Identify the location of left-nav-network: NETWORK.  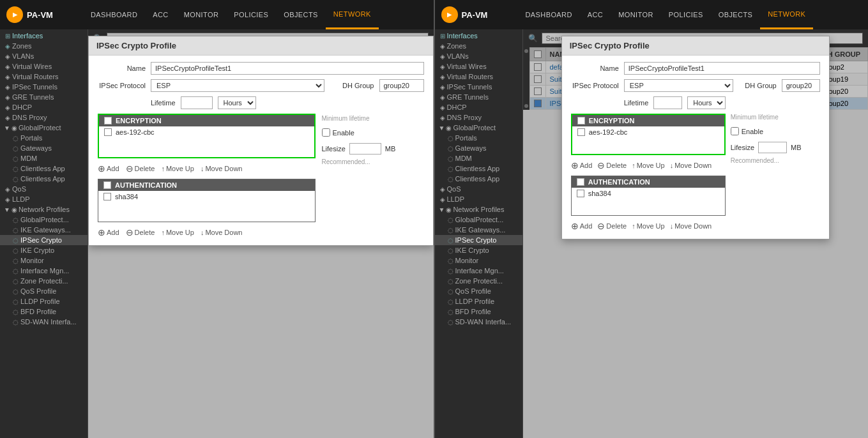
(353, 15).